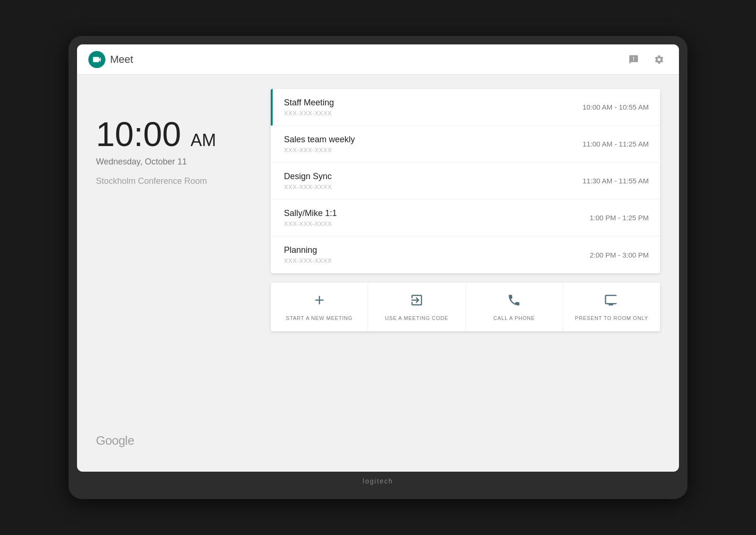  I want to click on meeting-title: Design Sync, so click(429, 177).